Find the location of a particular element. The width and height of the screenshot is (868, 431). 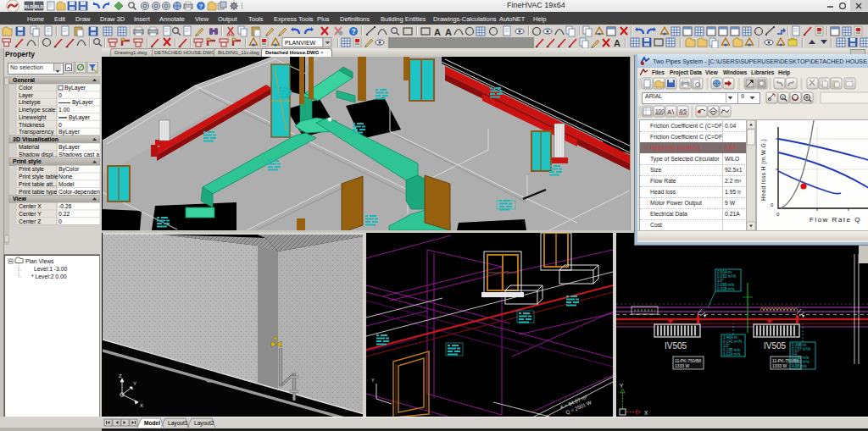

svg-text: Linetype is located at coordinates (30, 102).